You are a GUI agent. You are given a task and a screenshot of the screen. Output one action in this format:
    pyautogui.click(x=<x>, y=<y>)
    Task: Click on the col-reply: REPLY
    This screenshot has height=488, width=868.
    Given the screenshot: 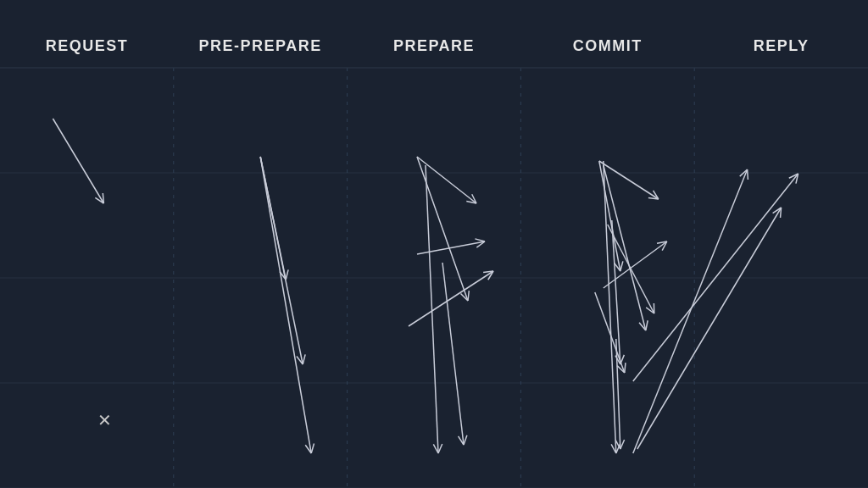 What is the action you would take?
    pyautogui.click(x=782, y=34)
    